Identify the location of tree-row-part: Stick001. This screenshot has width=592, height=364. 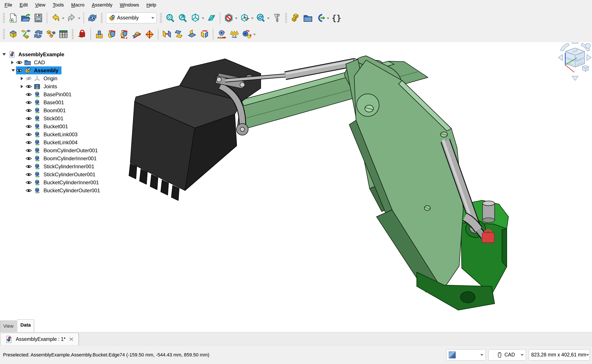
(54, 118).